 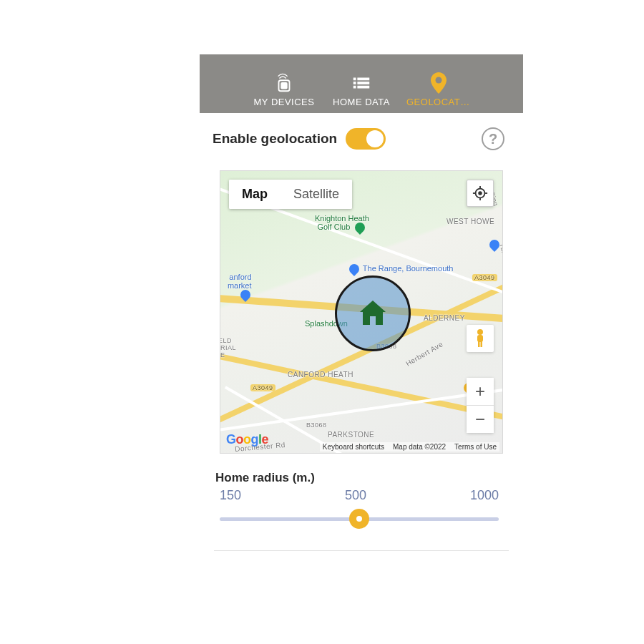 What do you see at coordinates (475, 447) in the screenshot?
I see `terms-of-use-link: Terms of Use` at bounding box center [475, 447].